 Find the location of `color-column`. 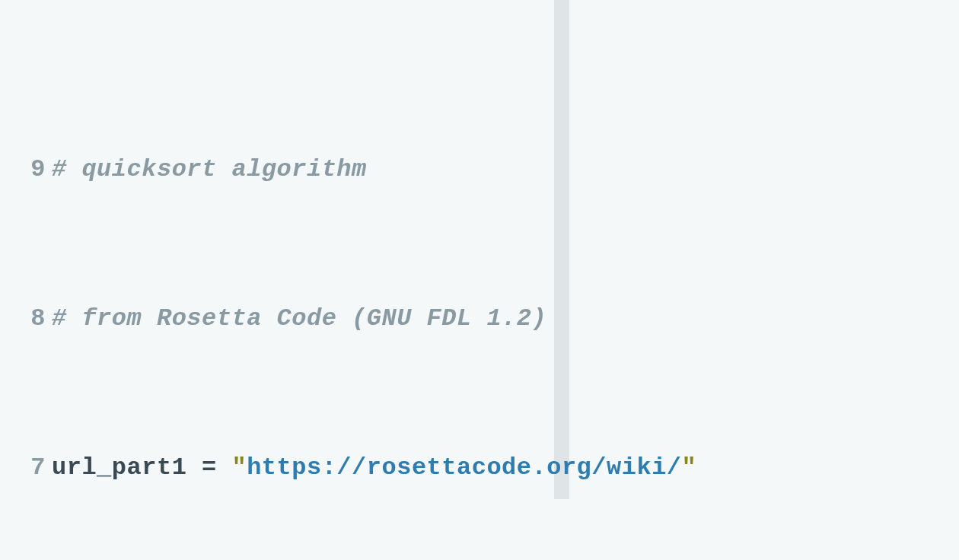

color-column is located at coordinates (562, 250).